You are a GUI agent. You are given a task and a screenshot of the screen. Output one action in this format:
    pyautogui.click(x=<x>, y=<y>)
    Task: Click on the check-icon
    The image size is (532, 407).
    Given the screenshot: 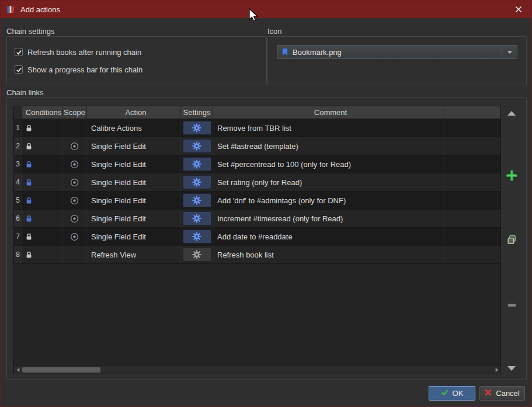 What is the action you would take?
    pyautogui.click(x=445, y=394)
    